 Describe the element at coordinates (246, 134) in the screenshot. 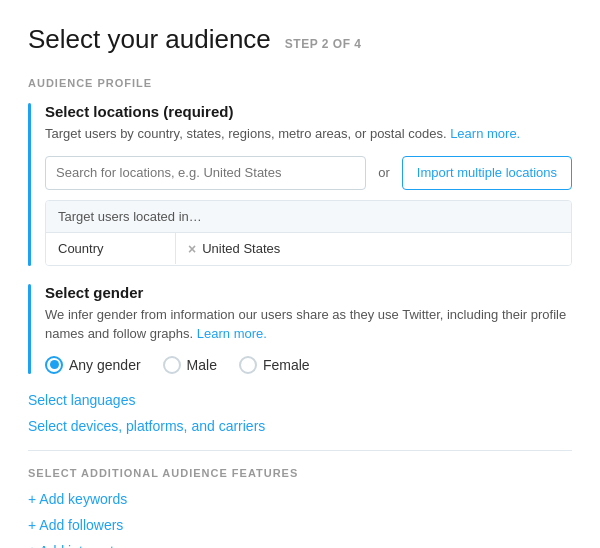

I see `locations-desc-text: Target users by country, states, regions…` at that location.